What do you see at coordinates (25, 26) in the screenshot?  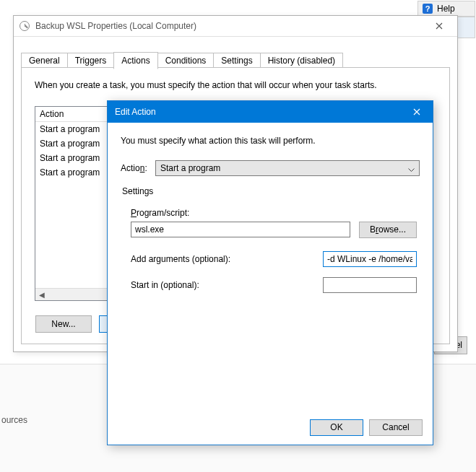 I see `clock-icon` at bounding box center [25, 26].